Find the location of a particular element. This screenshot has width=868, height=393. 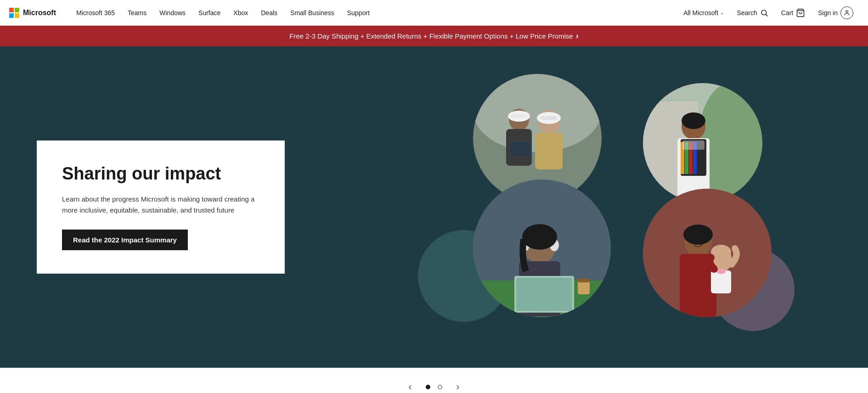

nav-xbox: Xbox is located at coordinates (241, 13).